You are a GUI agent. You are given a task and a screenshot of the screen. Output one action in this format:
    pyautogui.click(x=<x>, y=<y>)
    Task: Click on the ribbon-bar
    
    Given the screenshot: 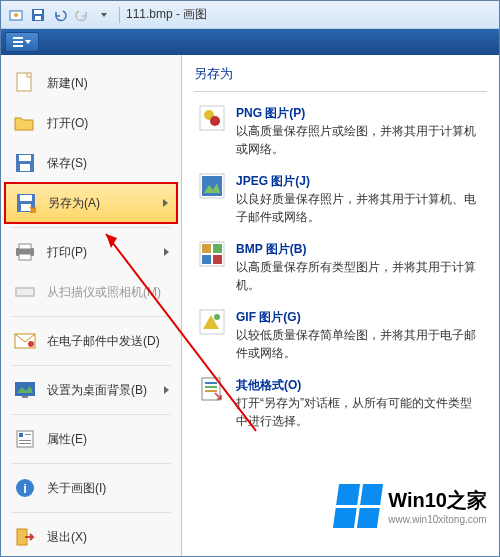 What is the action you would take?
    pyautogui.click(x=250, y=42)
    